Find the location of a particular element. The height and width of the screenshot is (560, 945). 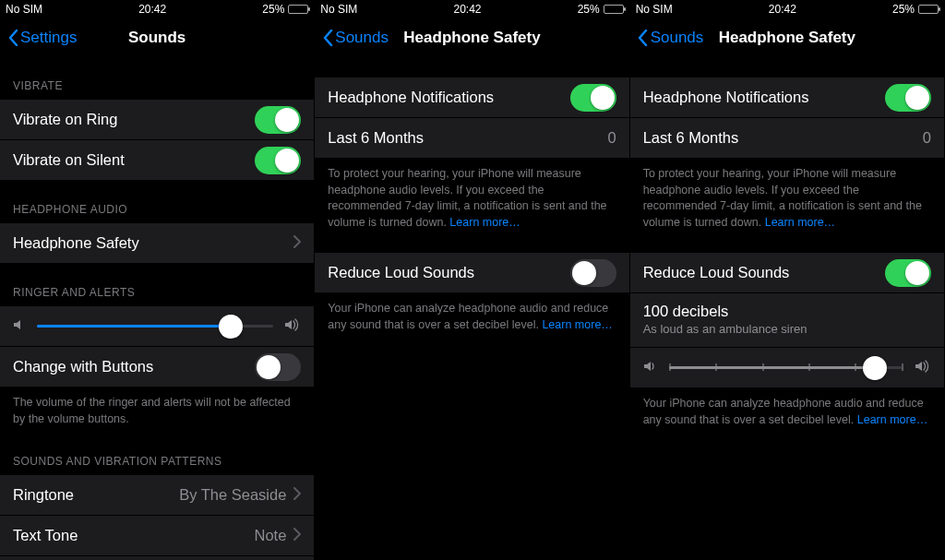

toggle-change-buttons is located at coordinates (278, 367).